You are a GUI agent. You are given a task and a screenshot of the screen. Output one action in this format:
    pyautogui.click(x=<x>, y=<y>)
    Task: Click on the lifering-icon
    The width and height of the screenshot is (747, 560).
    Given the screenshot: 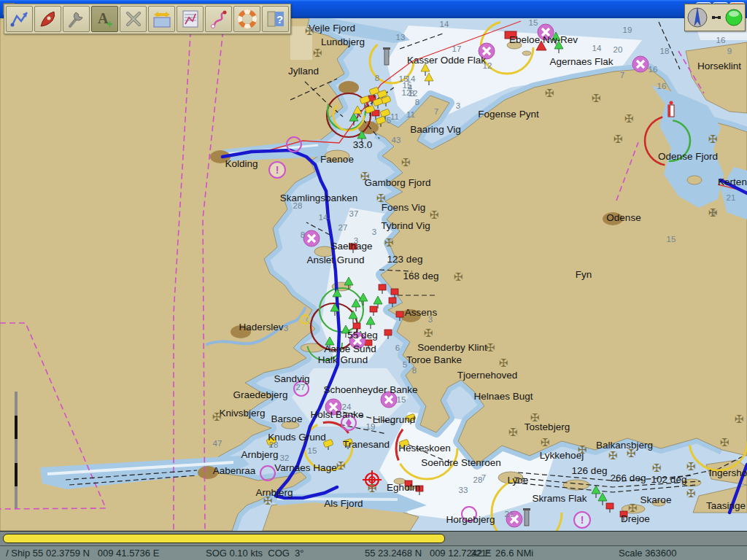 What is the action you would take?
    pyautogui.click(x=247, y=19)
    